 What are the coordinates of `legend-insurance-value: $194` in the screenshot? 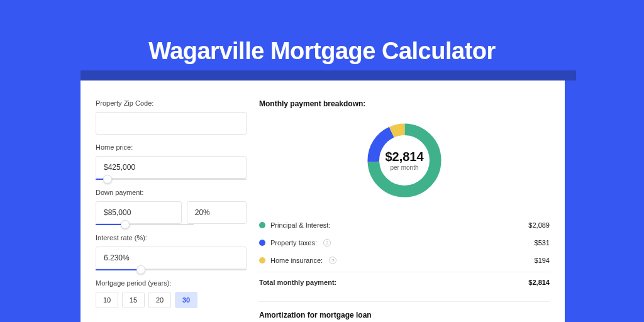 It's located at (542, 260).